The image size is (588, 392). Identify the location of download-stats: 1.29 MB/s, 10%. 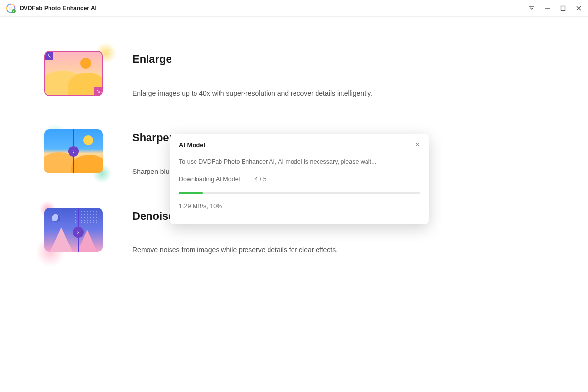
(299, 206).